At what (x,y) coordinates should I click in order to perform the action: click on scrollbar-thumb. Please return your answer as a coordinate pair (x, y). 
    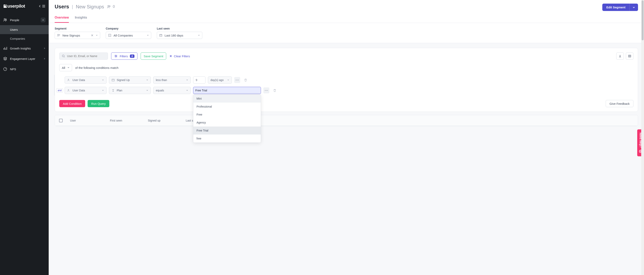
    Looking at the image, I should click on (642, 20).